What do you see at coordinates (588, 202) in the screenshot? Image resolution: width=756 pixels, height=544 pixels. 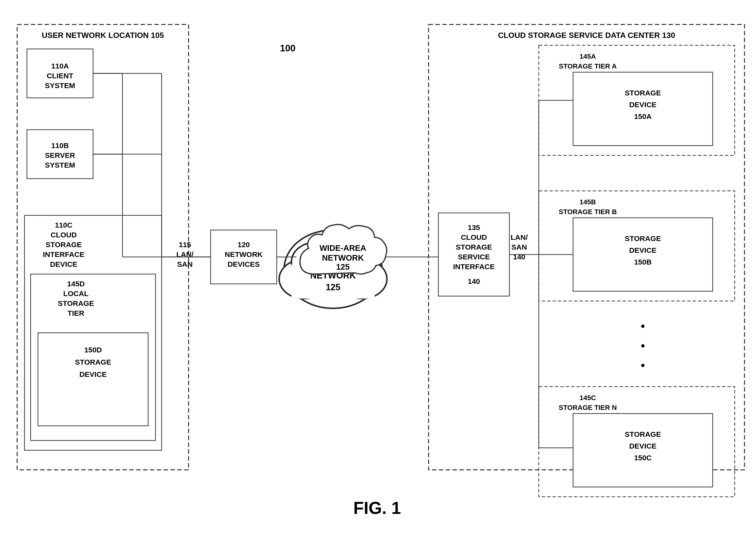 I see `svg-text: 145B` at bounding box center [588, 202].